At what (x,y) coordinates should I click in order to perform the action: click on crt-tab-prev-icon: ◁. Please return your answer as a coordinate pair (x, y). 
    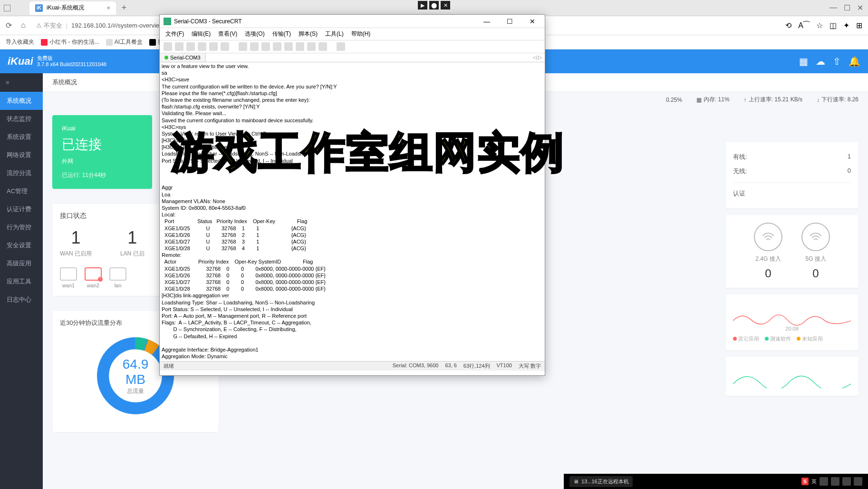
    Looking at the image, I should click on (535, 57).